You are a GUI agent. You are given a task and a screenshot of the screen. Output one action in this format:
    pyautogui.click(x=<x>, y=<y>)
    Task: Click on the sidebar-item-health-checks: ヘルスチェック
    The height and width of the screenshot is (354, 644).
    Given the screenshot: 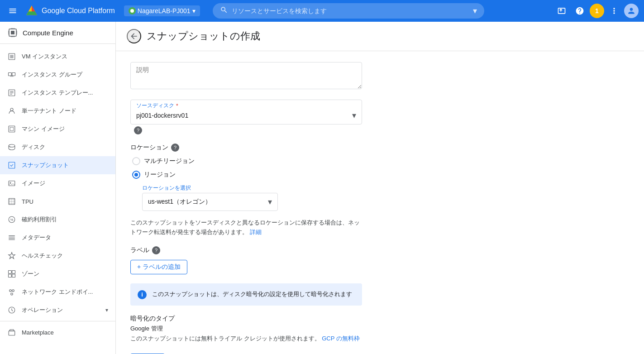 What is the action you would take?
    pyautogui.click(x=58, y=256)
    